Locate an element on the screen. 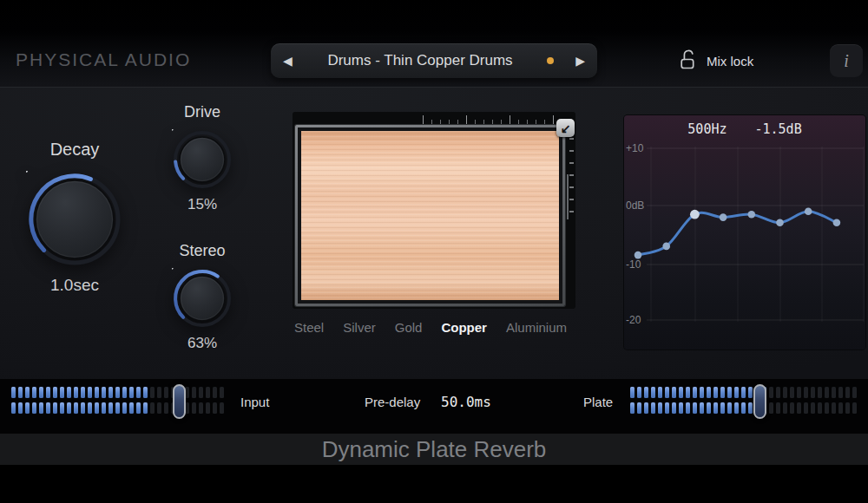  material-tab-copper: Copper is located at coordinates (464, 328).